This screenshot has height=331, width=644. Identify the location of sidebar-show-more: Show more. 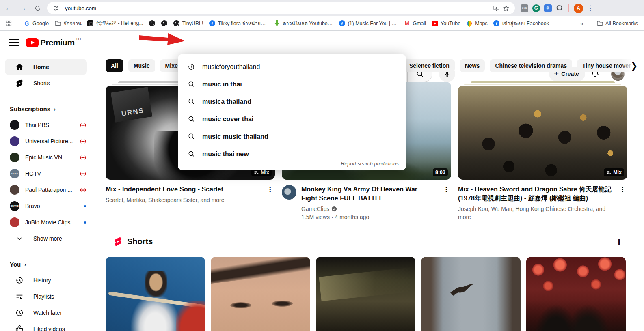
(46, 239).